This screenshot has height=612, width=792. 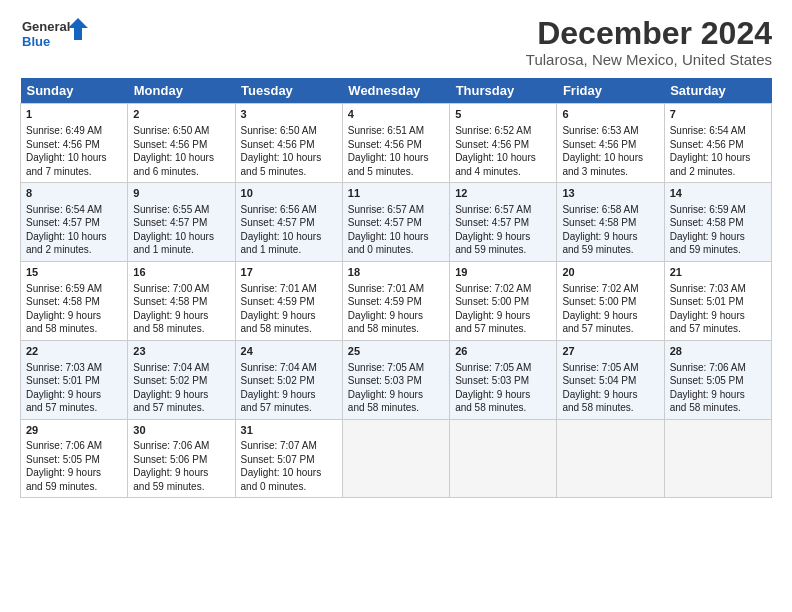 I want to click on day-cell-23: 23Sunrise: 7:04 AMSunset: 5:02 PMDayligh…, so click(x=182, y=380).